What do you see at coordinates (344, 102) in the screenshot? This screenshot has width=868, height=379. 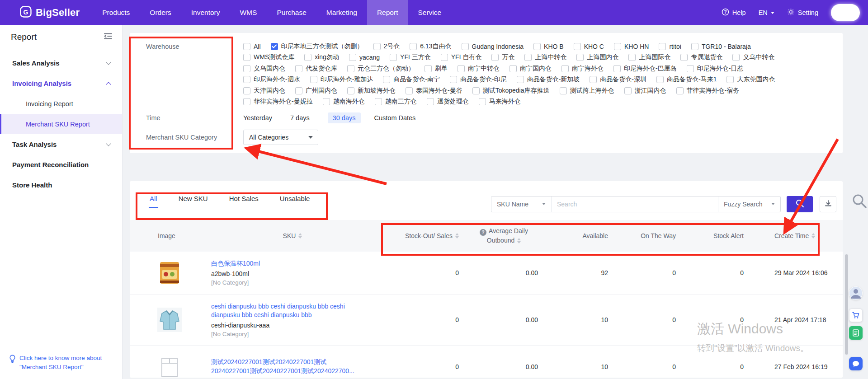 I see `warehouse-checkbox-item: 越南海外仓` at bounding box center [344, 102].